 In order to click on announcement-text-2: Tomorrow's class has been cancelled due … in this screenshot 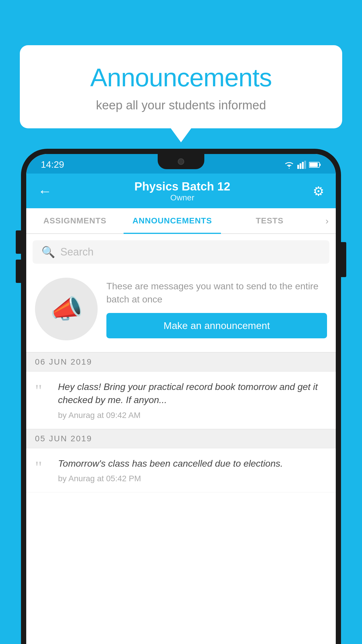, I will do `click(192, 464)`.